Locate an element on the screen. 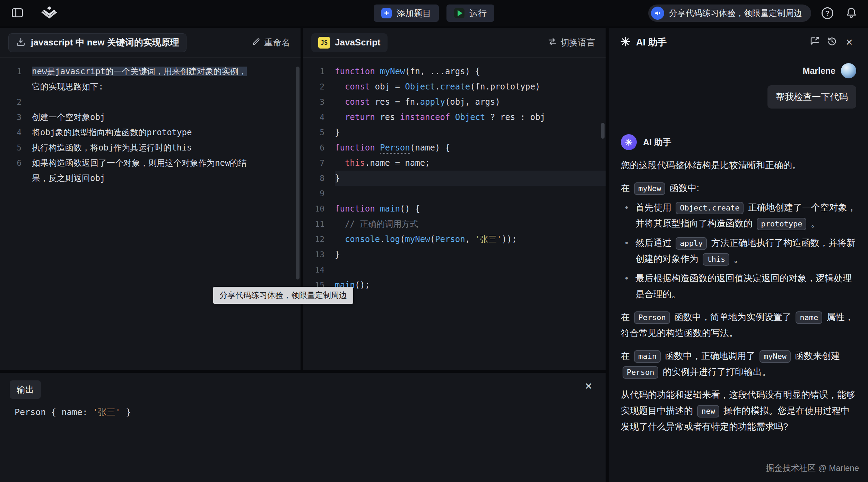 The width and height of the screenshot is (868, 482). ai-panel-header: AI 助手 ✕ is located at coordinates (738, 42).